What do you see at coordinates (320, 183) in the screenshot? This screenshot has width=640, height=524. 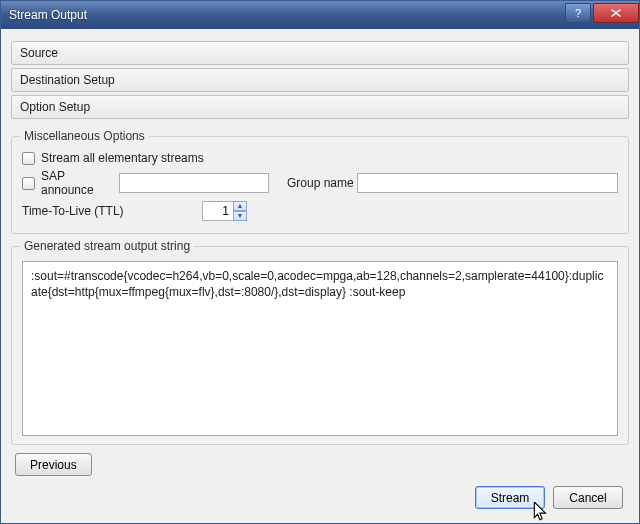 I see `sap-row: SAP announce Group name` at bounding box center [320, 183].